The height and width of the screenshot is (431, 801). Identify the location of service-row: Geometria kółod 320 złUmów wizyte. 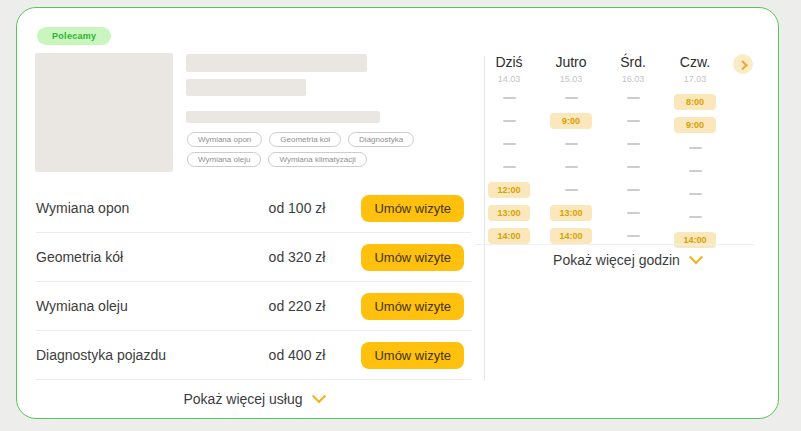
(254, 258).